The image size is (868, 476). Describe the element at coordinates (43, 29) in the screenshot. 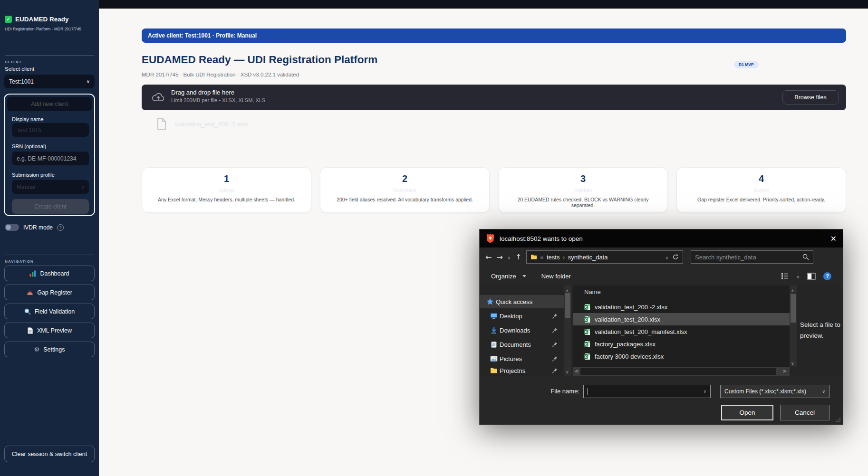

I see `app-subtitle: UDI Registration Platform · MDR 2017/745` at that location.